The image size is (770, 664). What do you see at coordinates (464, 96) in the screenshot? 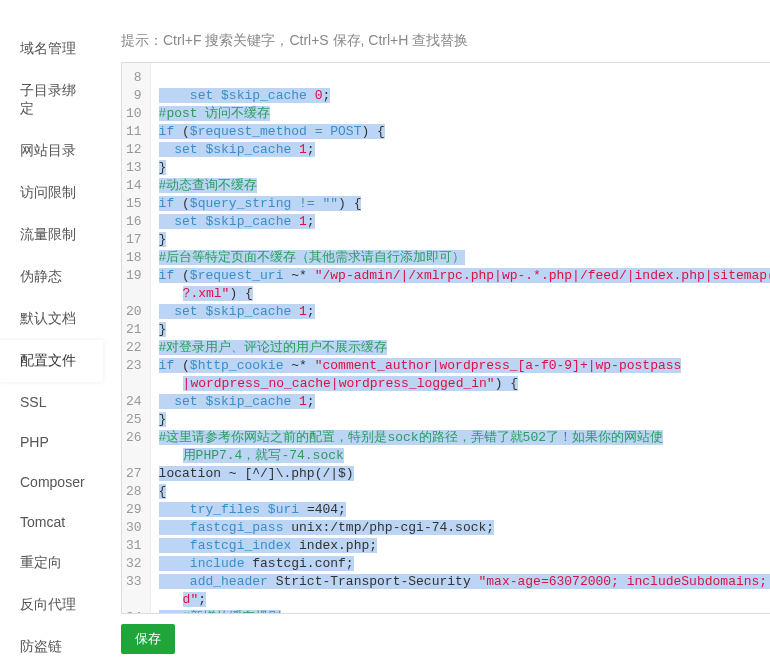
I see `code-line: set $skip_cache 0;` at bounding box center [464, 96].